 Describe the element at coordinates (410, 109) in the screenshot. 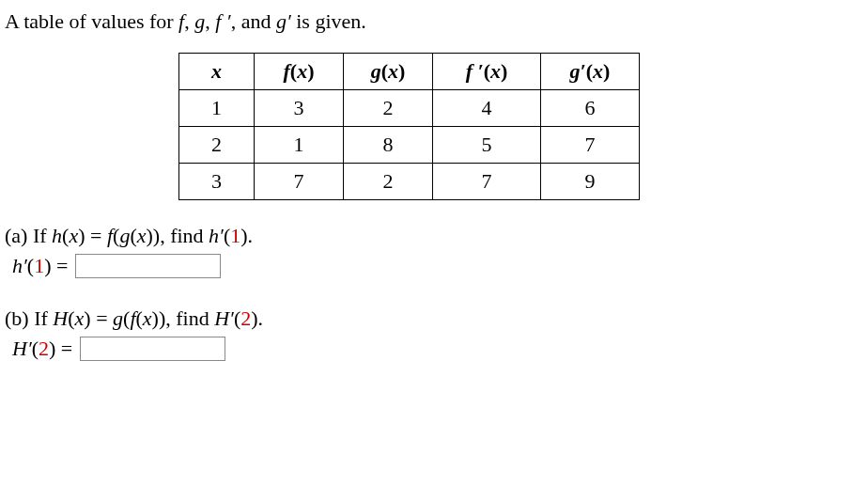

I see `table-row: 1 3 2 4 6` at that location.